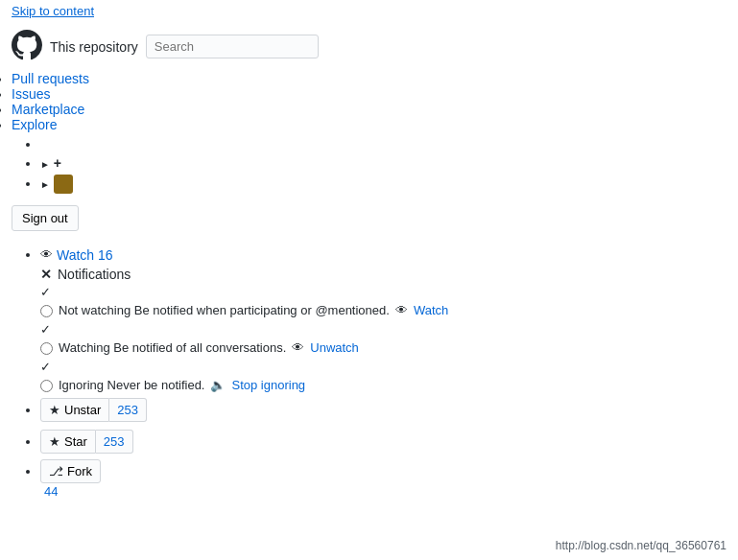  Describe the element at coordinates (334, 347) in the screenshot. I see `unwatch-link: Unwatch` at that location.